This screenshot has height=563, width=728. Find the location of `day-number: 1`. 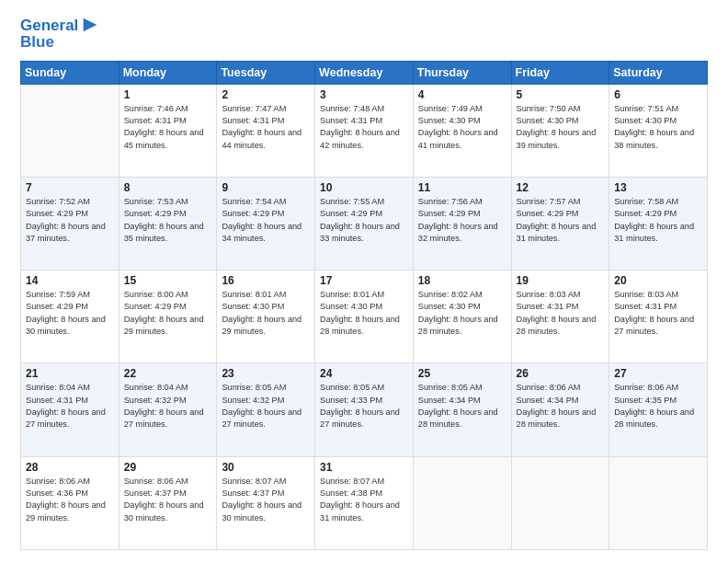

day-number: 1 is located at coordinates (168, 95).